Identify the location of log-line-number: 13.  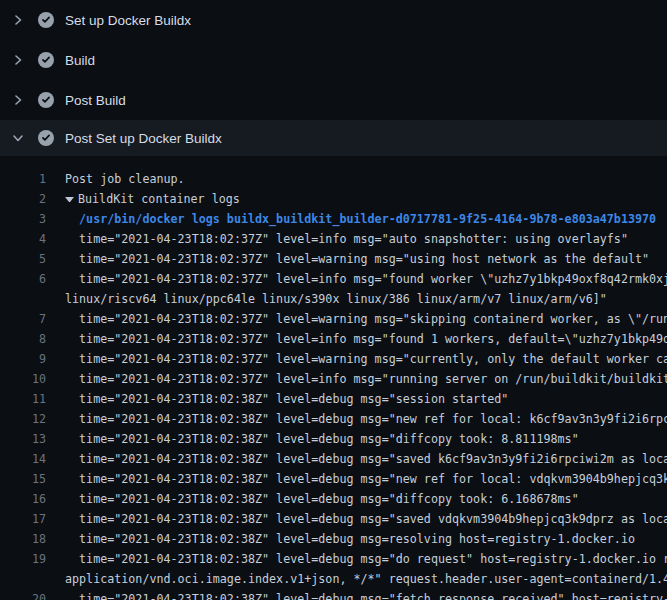
(23, 439).